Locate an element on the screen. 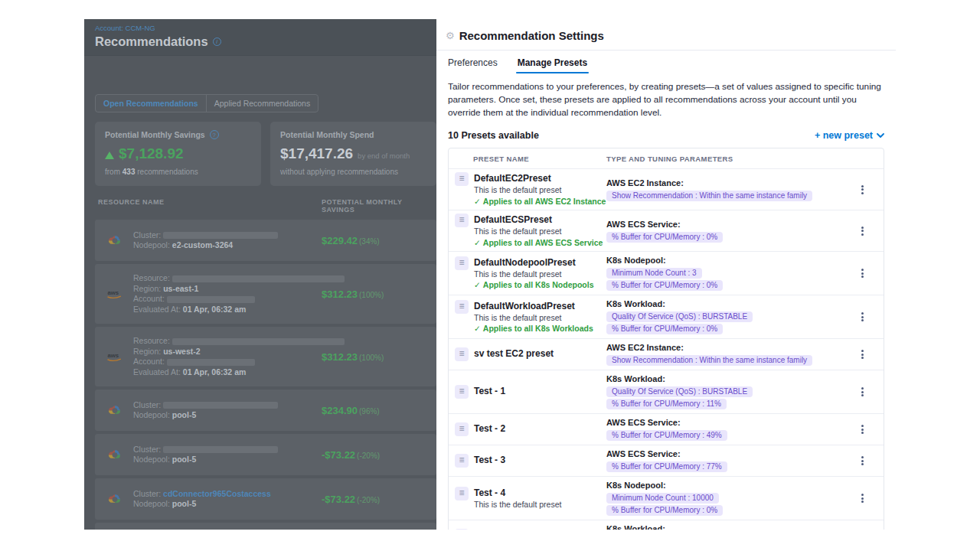 The height and width of the screenshot is (551, 980). table-row: Cluster: Nodepool: pool-5 $234.90(96%) is located at coordinates (266, 410).